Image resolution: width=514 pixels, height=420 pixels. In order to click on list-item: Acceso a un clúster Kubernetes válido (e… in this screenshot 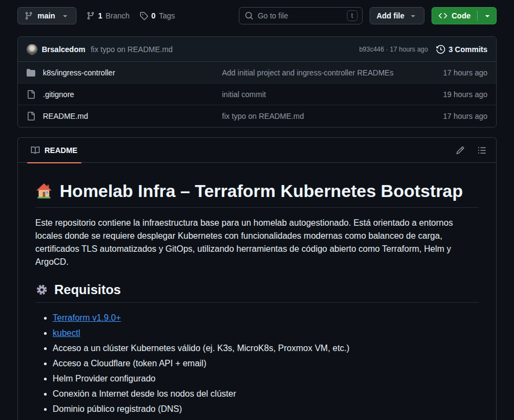, I will do `click(266, 348)`.